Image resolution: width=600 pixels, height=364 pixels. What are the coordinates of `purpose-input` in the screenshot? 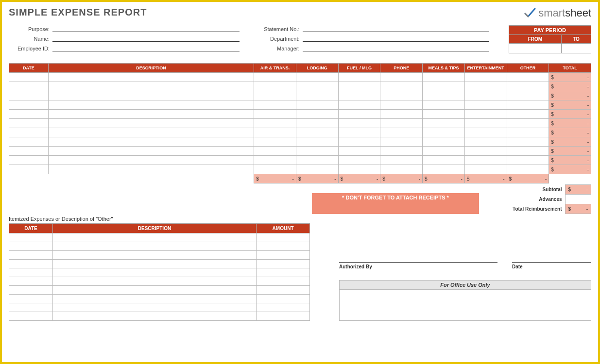 It's located at (146, 29).